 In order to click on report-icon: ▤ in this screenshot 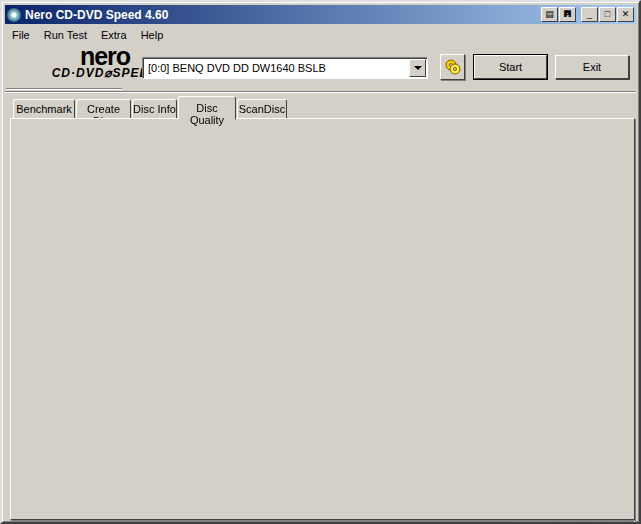, I will do `click(550, 14)`.